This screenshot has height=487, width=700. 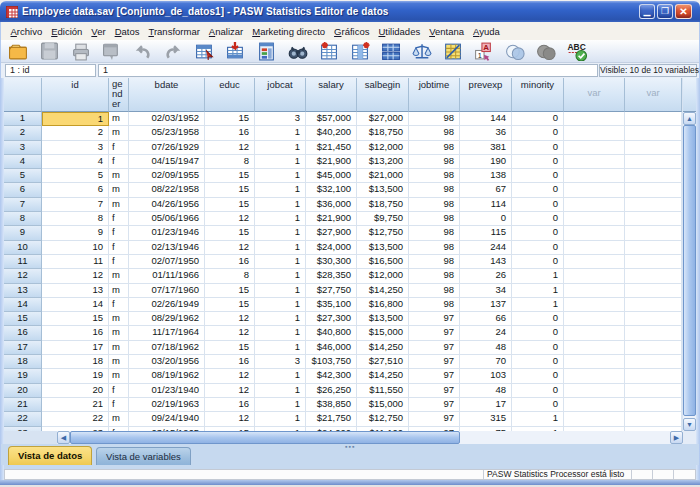 What do you see at coordinates (23, 362) in the screenshot?
I see `row-number: 18` at bounding box center [23, 362].